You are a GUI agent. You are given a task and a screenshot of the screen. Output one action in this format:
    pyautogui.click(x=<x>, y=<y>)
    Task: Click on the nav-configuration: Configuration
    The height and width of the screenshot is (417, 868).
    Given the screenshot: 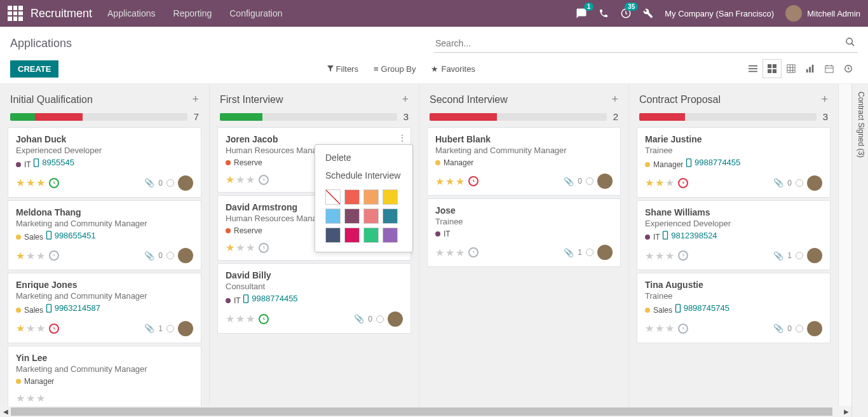 What is the action you would take?
    pyautogui.click(x=255, y=13)
    